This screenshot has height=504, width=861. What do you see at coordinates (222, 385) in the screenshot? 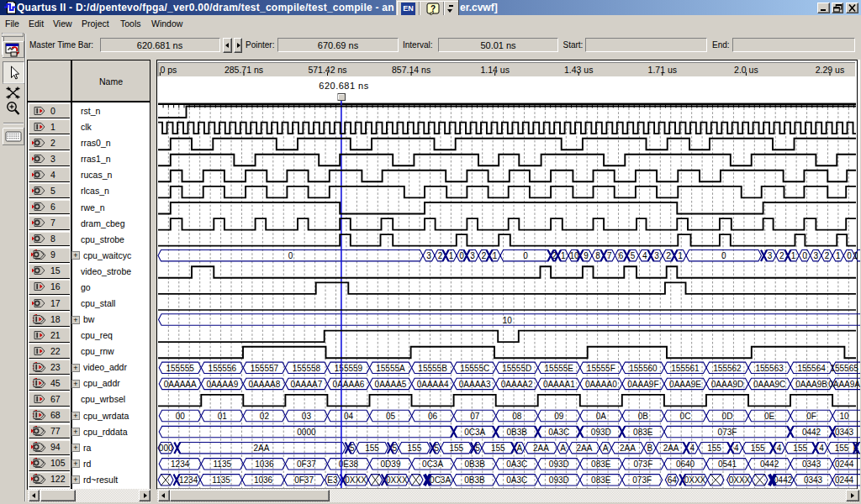
I see `svg-text: 0AAAA9` at bounding box center [222, 385].